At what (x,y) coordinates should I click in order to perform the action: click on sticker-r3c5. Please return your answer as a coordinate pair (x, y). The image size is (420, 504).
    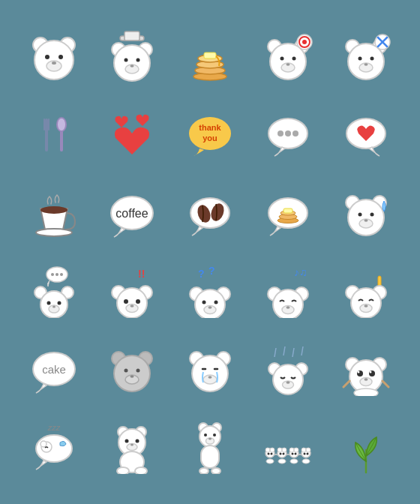
    Looking at the image, I should click on (366, 213).